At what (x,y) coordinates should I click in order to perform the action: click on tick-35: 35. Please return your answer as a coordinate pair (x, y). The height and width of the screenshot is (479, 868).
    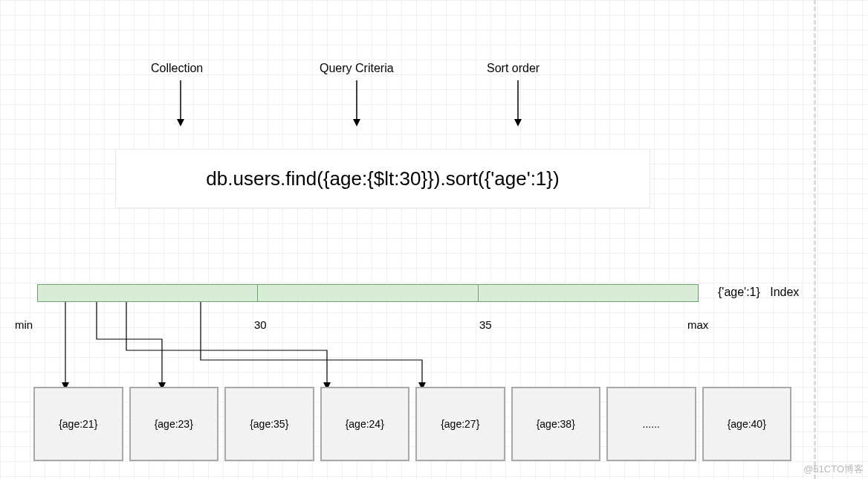
    Looking at the image, I should click on (486, 324).